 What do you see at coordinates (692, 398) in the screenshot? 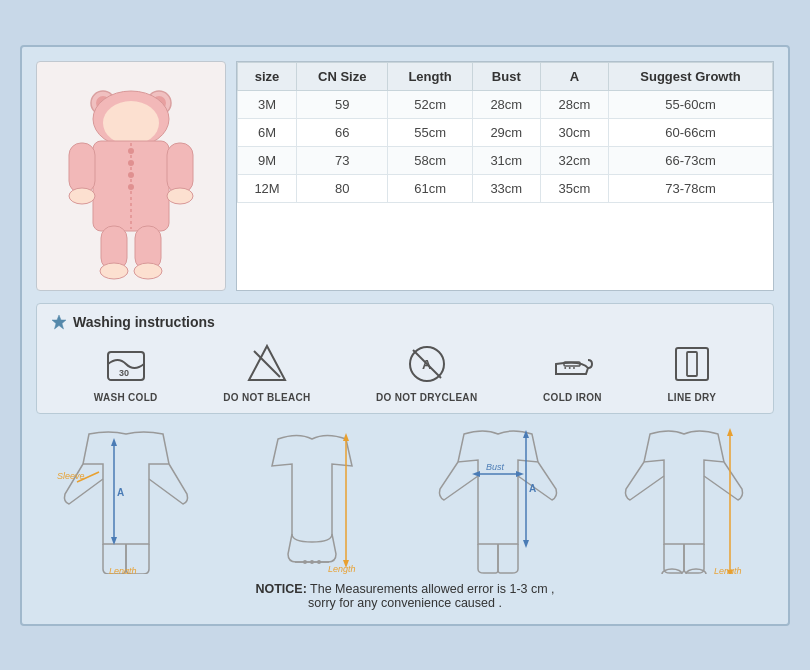
I see `line-dry-label: LINE DRY` at bounding box center [692, 398].